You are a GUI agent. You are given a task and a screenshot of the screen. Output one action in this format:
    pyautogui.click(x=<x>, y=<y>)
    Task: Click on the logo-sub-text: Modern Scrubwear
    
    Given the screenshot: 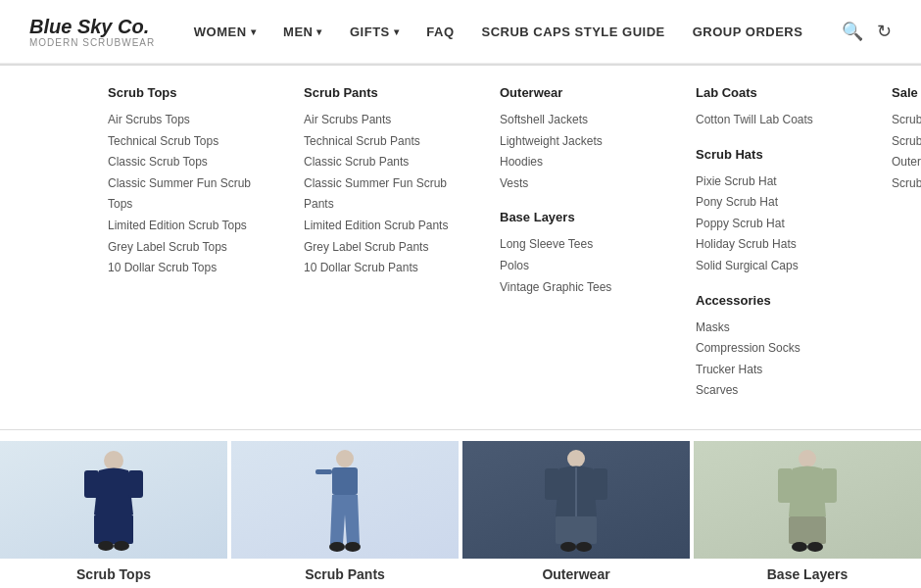 What is the action you would take?
    pyautogui.click(x=92, y=43)
    